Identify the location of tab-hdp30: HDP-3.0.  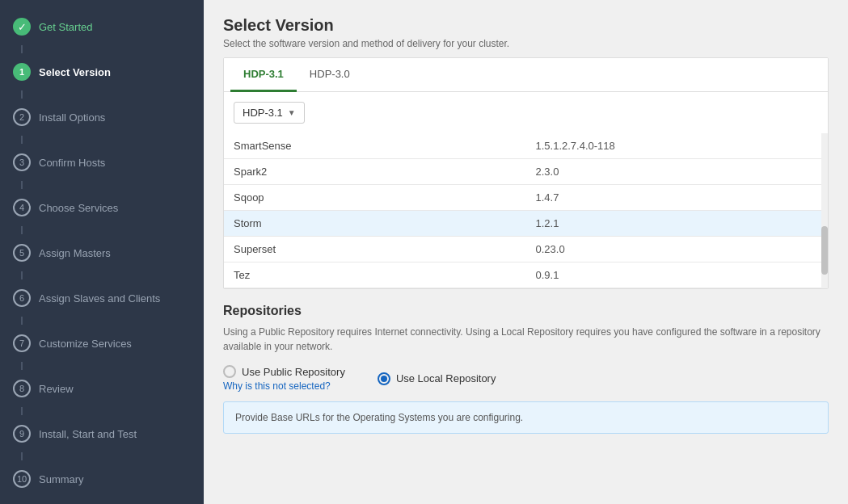
(330, 75).